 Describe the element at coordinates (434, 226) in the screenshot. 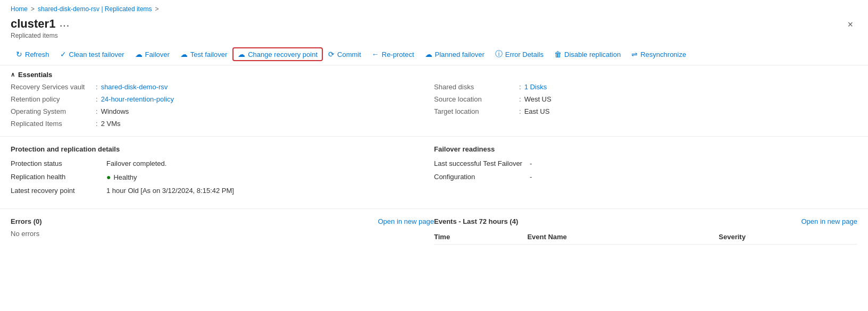

I see `bottom-section: Errors (0) Open in new page No errors Ev…` at that location.